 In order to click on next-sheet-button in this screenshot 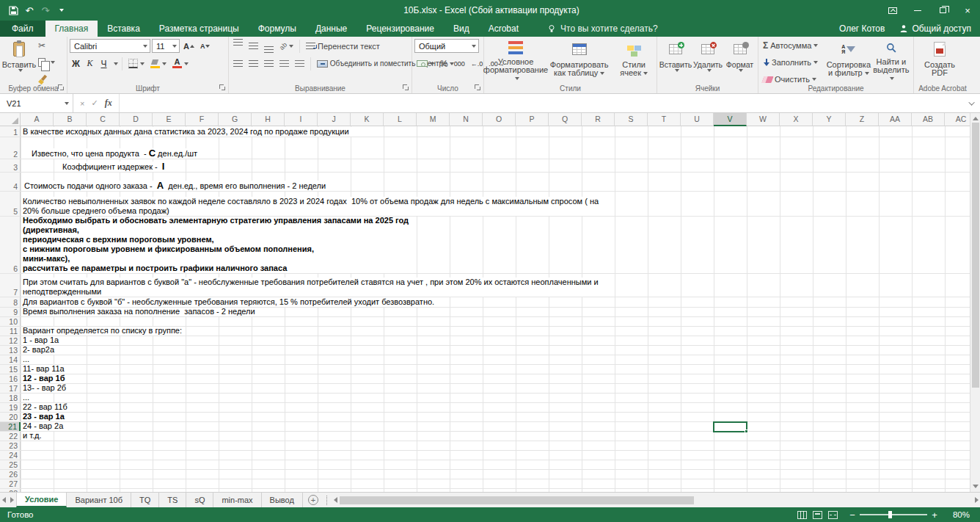, I will do `click(12, 500)`.